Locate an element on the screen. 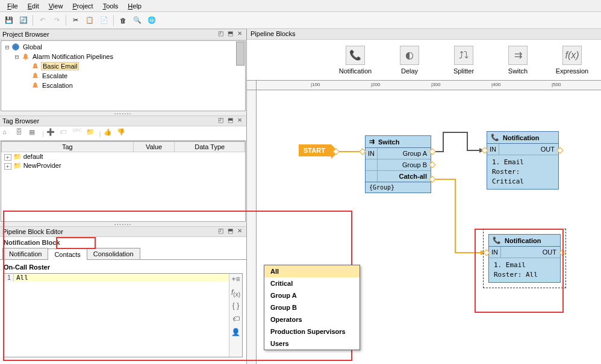  palette-expression: f(x) Expression is located at coordinates (572, 60).